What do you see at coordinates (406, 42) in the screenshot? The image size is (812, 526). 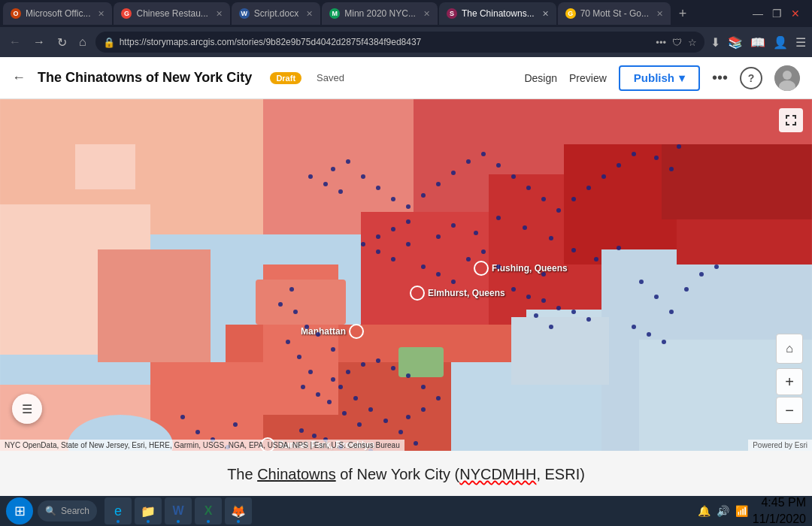 I see `address-bar-row: ← → ↻ ⌂ 🔒 https://storymaps.arcgis.com/s…` at bounding box center [406, 42].